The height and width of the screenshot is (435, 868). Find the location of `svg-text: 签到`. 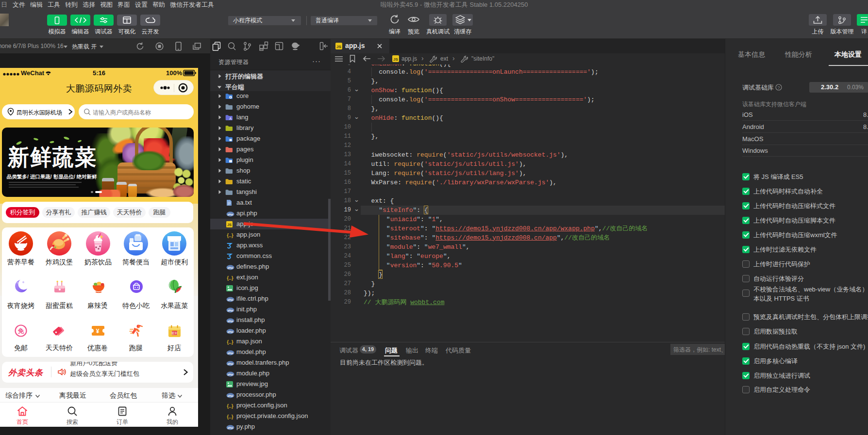

svg-text: 签到 is located at coordinates (175, 333).